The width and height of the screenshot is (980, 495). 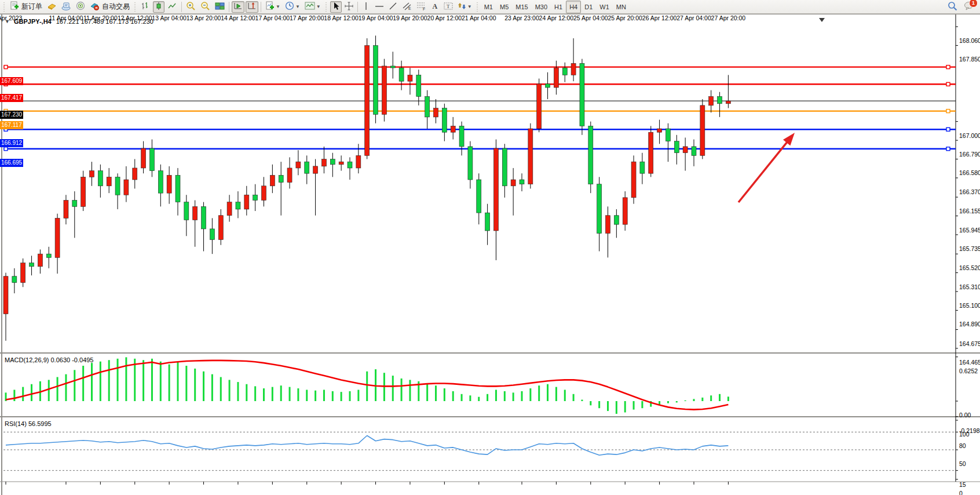 I want to click on line-chart-mode-button, so click(x=173, y=7).